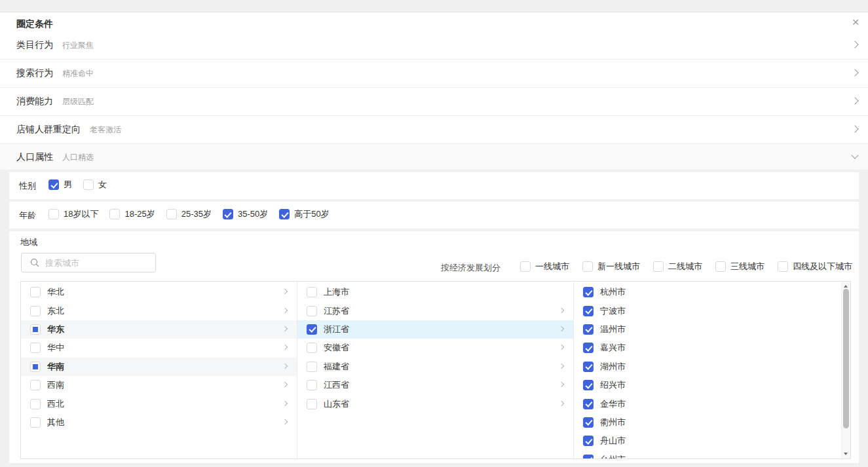  What do you see at coordinates (105, 130) in the screenshot?
I see `section-subtitle: 老客激活` at bounding box center [105, 130].